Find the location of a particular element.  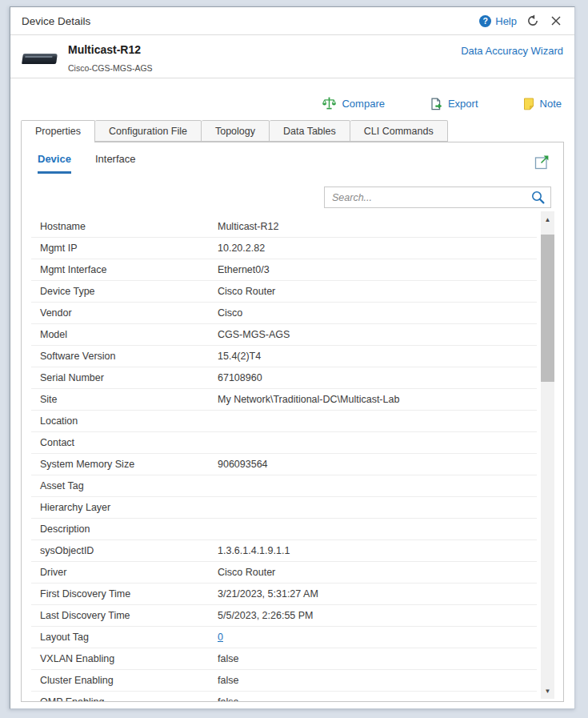

property-label: Device Type is located at coordinates (129, 291).